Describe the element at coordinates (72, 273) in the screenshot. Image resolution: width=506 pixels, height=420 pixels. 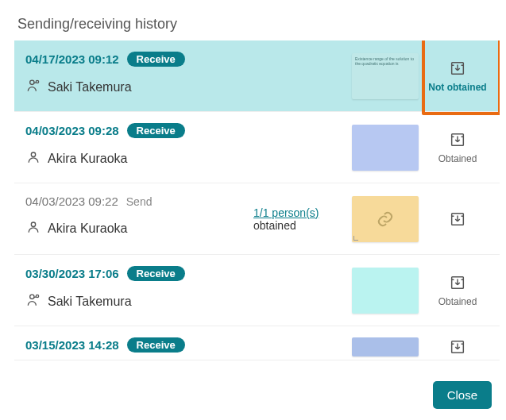
I see `timestamp: 03/30/2023 17:06` at that location.